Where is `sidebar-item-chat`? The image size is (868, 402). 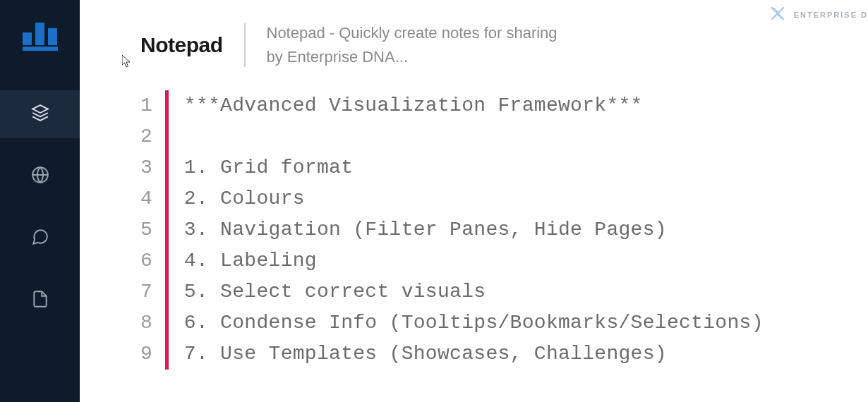
sidebar-item-chat is located at coordinates (40, 238).